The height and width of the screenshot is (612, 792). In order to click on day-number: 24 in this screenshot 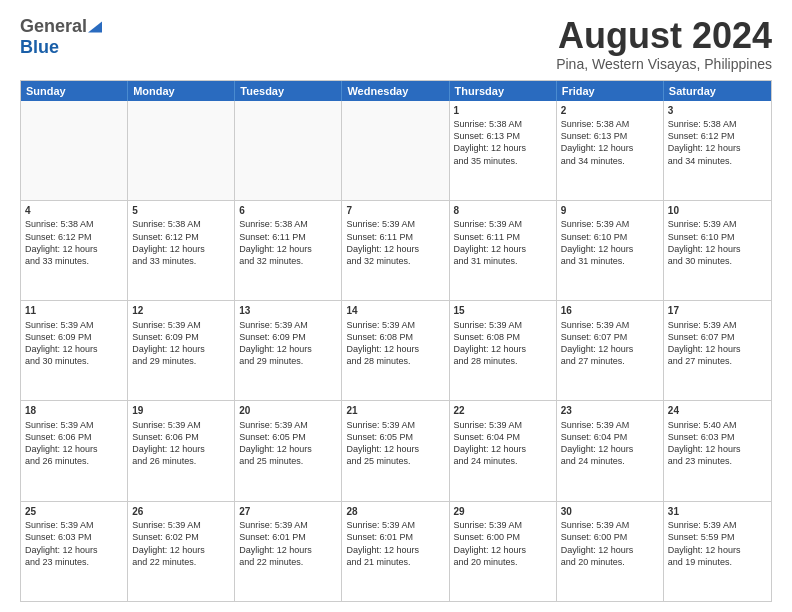, I will do `click(718, 411)`.